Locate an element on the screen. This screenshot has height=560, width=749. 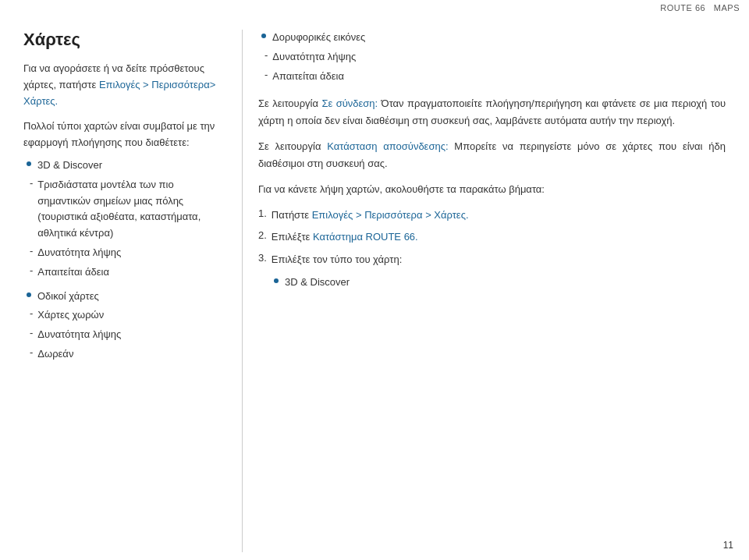
dash-symbol-4: - is located at coordinates (31, 314).